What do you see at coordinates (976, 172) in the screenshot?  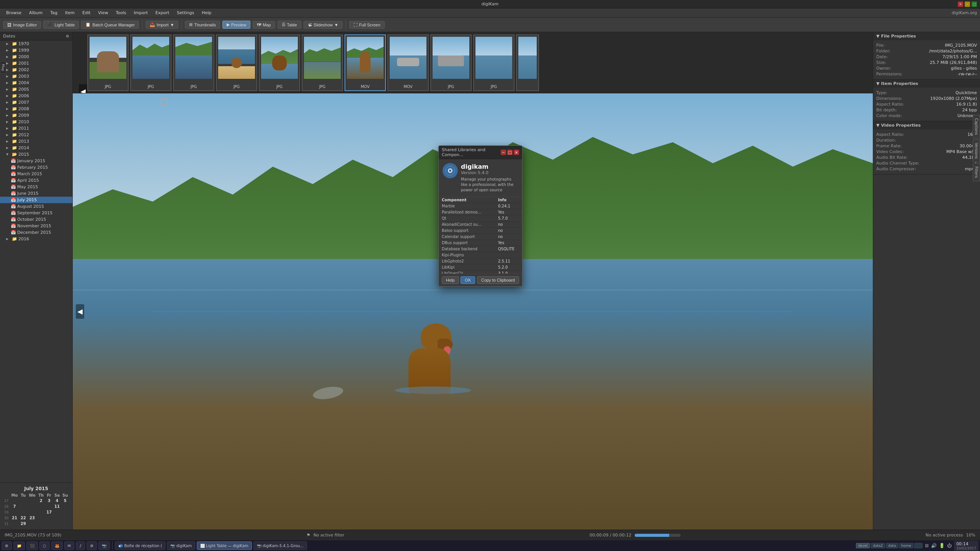 I see `tab-filters: Filters` at bounding box center [976, 172].